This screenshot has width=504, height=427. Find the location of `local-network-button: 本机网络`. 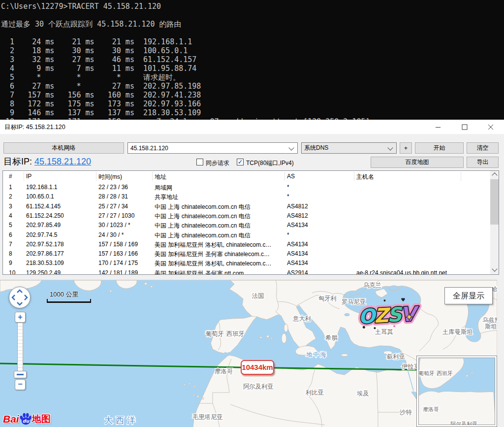

local-network-button: 本机网络 is located at coordinates (64, 148).